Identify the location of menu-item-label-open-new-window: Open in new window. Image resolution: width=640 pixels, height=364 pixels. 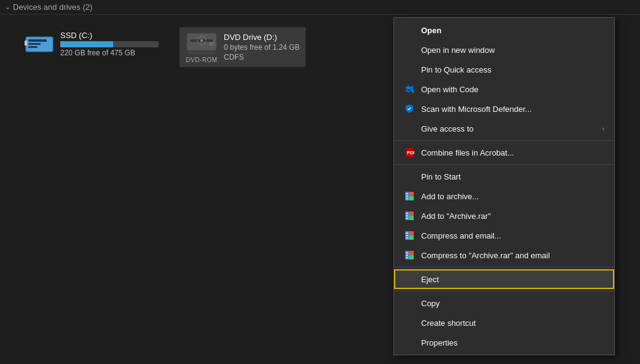
(513, 50).